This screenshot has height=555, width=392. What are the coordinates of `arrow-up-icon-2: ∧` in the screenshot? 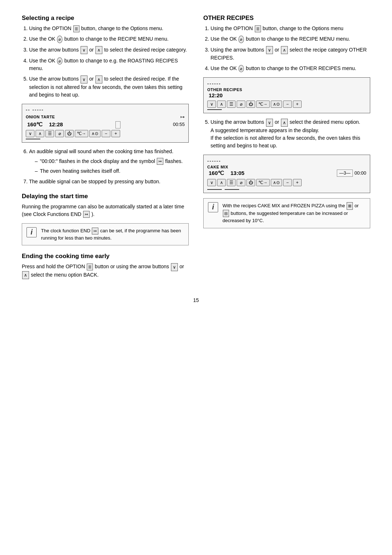 It's located at (99, 79).